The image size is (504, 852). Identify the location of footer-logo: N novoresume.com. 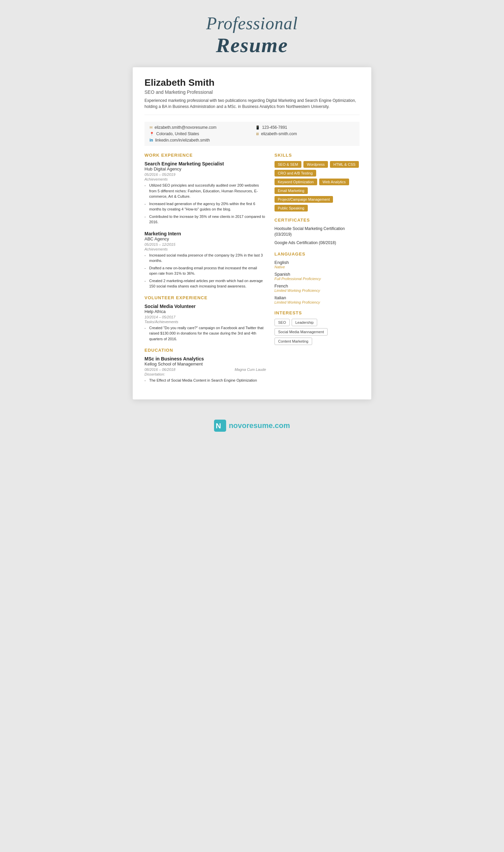
(252, 425).